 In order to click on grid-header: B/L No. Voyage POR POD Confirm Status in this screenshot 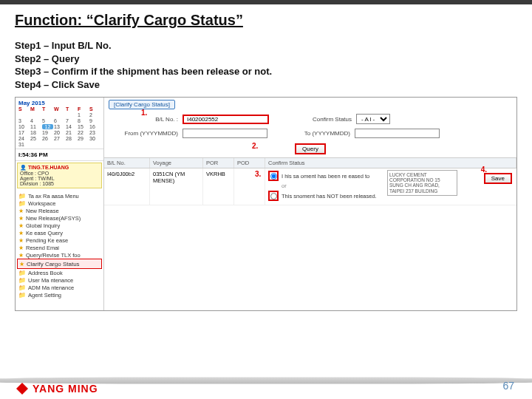, I will do `click(310, 163)`.